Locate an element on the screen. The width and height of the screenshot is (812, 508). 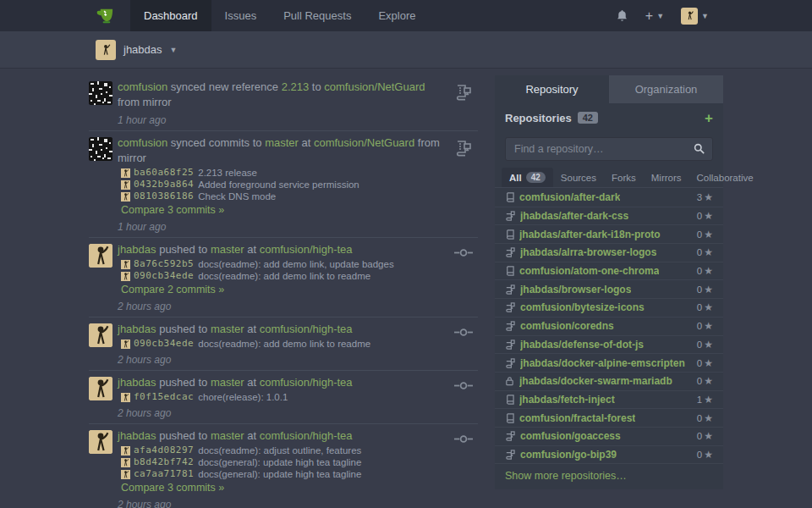
repo-link: jhabdas/docker-swarm-mariadb is located at coordinates (595, 381).